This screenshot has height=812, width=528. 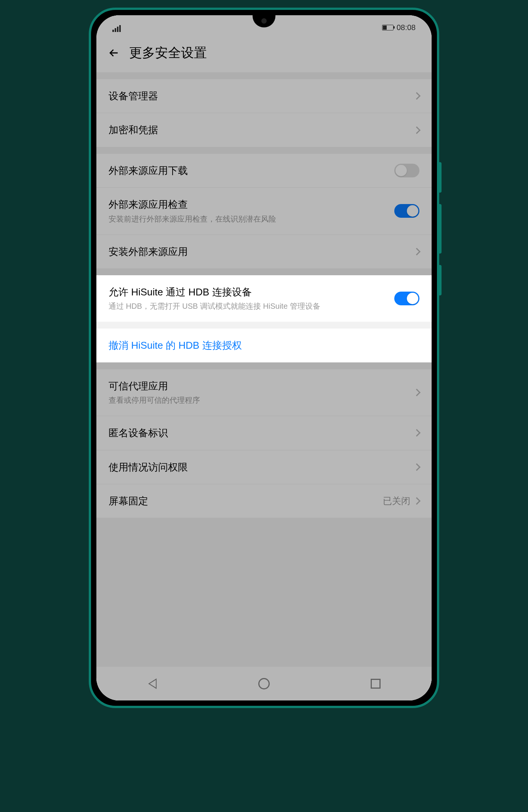 I want to click on row-title: 匿名设备标识, so click(x=258, y=433).